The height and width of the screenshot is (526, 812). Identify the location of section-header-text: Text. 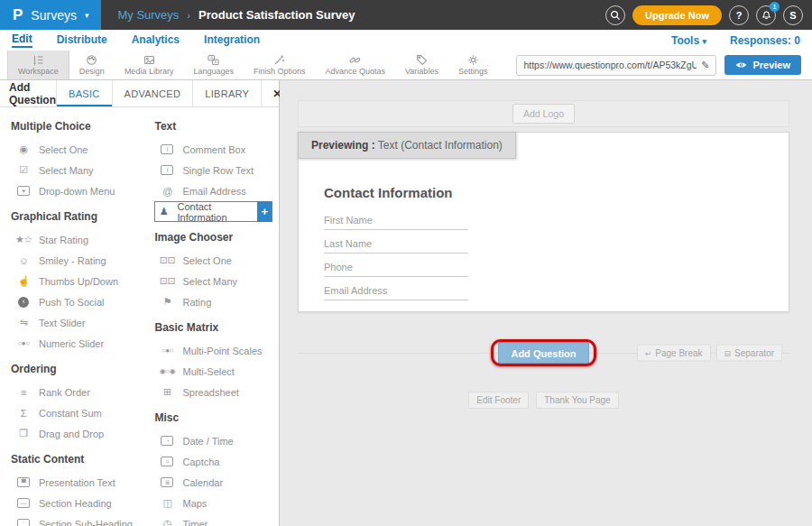
(217, 126).